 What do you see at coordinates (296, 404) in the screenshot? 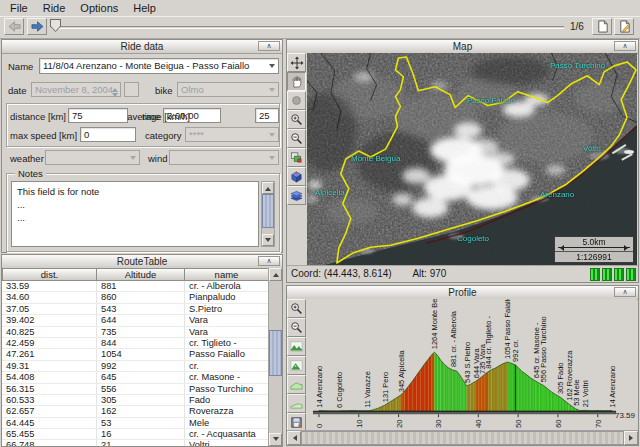
I see `area-flat-view-button` at bounding box center [296, 404].